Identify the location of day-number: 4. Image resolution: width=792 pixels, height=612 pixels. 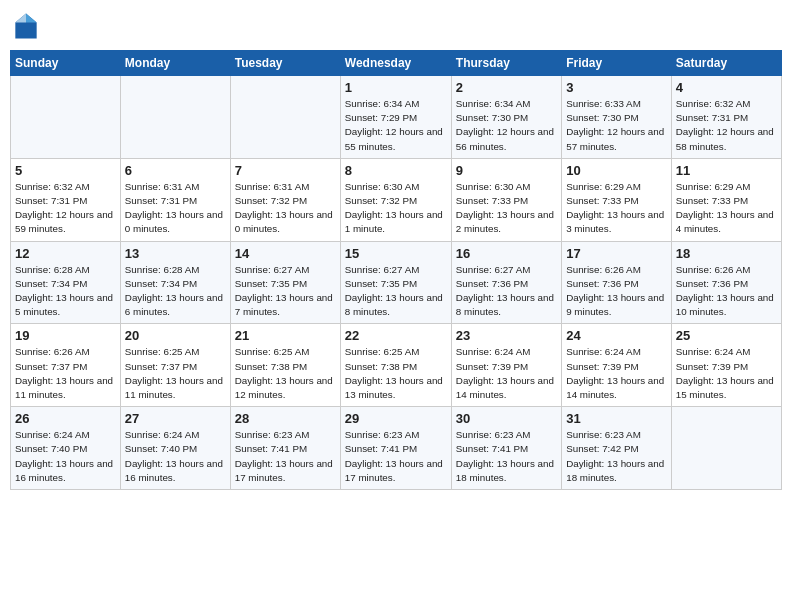
(726, 88).